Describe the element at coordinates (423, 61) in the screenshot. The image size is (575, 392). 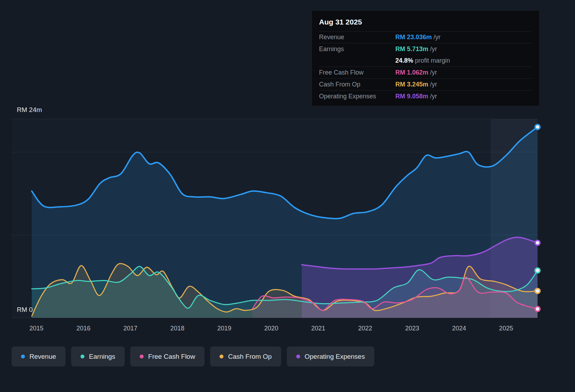
I see `tooltip-row-value: 24.8% profit margin` at that location.